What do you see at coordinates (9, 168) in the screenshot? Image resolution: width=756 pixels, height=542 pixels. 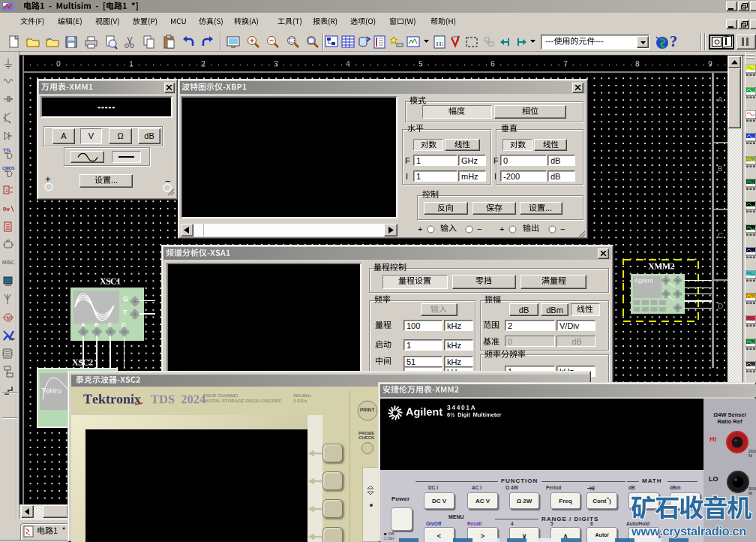 I see `svg-text: CMOS` at bounding box center [9, 168].